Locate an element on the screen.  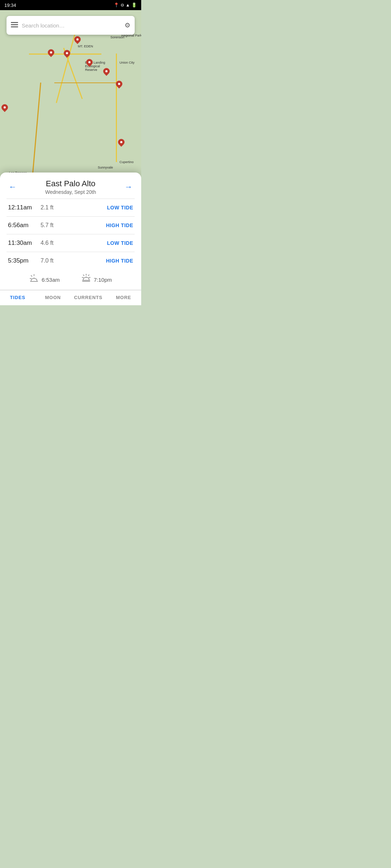
map-label-cupertino: Cupertino is located at coordinates (127, 162).